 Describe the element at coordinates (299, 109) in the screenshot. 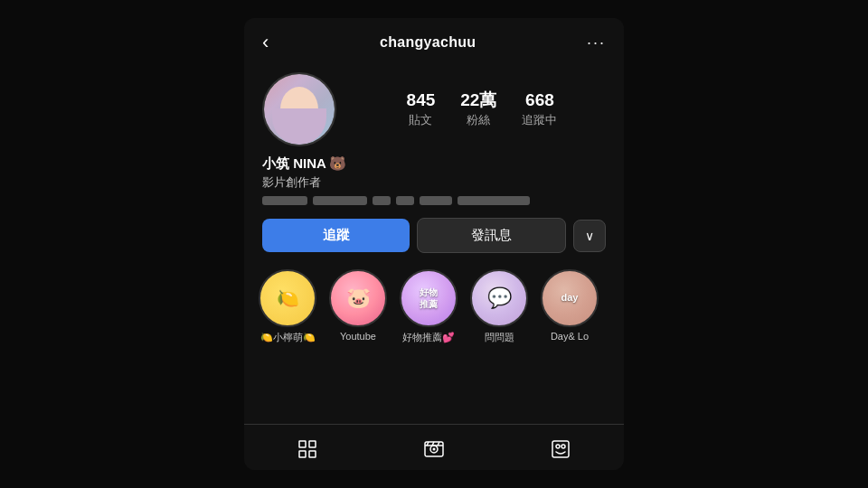

I see `avatar-image` at that location.